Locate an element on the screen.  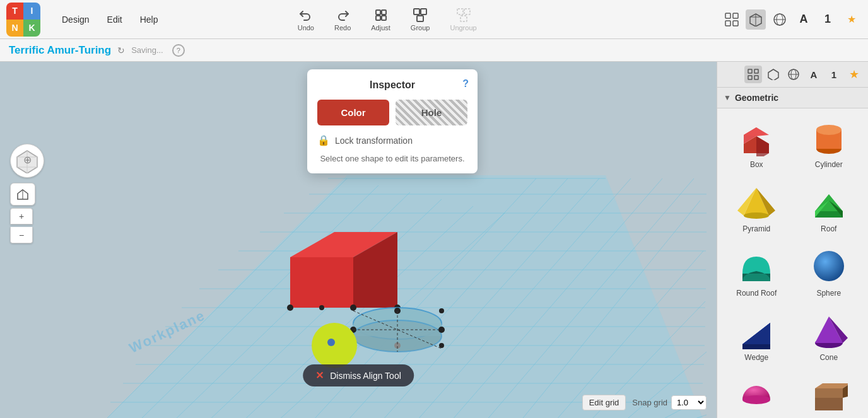
ungroup-label: Ungroup is located at coordinates (463, 28).